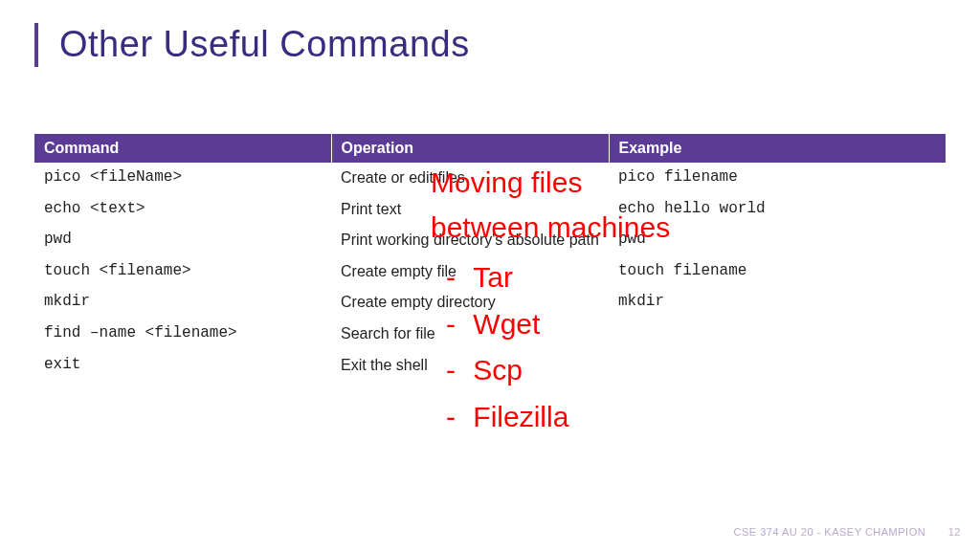  I want to click on annotation-item: Tar, so click(558, 277).